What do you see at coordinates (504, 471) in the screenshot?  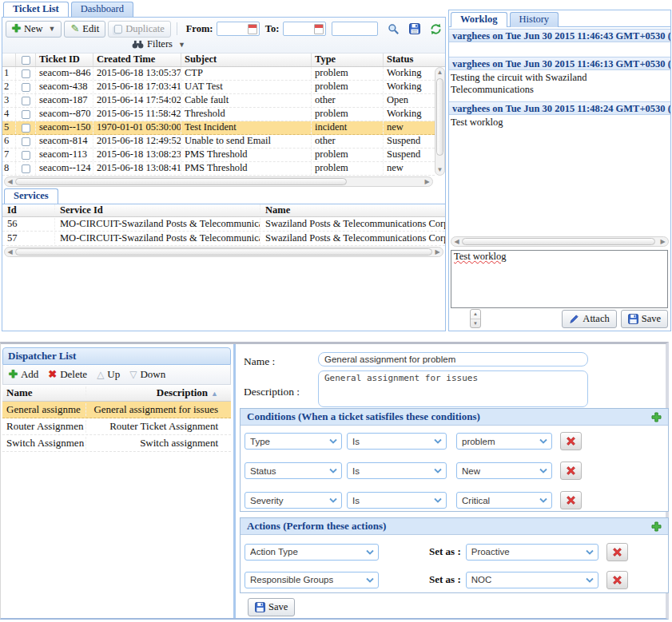 I see `condition-value-select: New` at bounding box center [504, 471].